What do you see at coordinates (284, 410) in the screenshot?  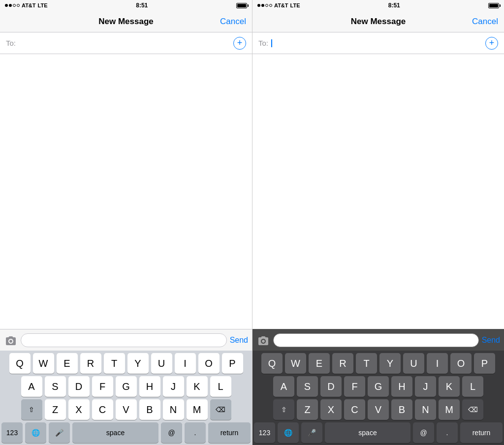 I see `key-shift-right: ⇧` at bounding box center [284, 410].